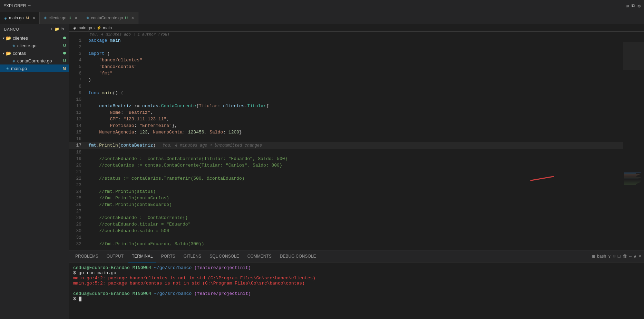  I want to click on git-blame: You, 4 minutes ago | 1 author (You), so click(346, 34).